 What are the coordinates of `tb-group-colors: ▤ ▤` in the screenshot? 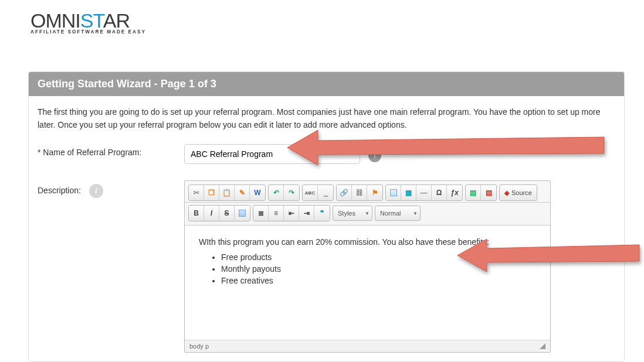 It's located at (481, 193).